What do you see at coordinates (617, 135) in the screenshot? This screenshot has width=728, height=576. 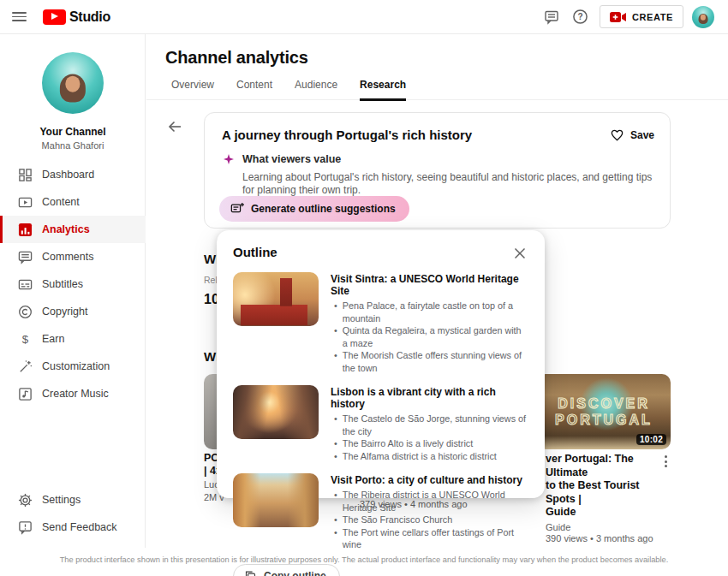 I see `heart-icon` at bounding box center [617, 135].